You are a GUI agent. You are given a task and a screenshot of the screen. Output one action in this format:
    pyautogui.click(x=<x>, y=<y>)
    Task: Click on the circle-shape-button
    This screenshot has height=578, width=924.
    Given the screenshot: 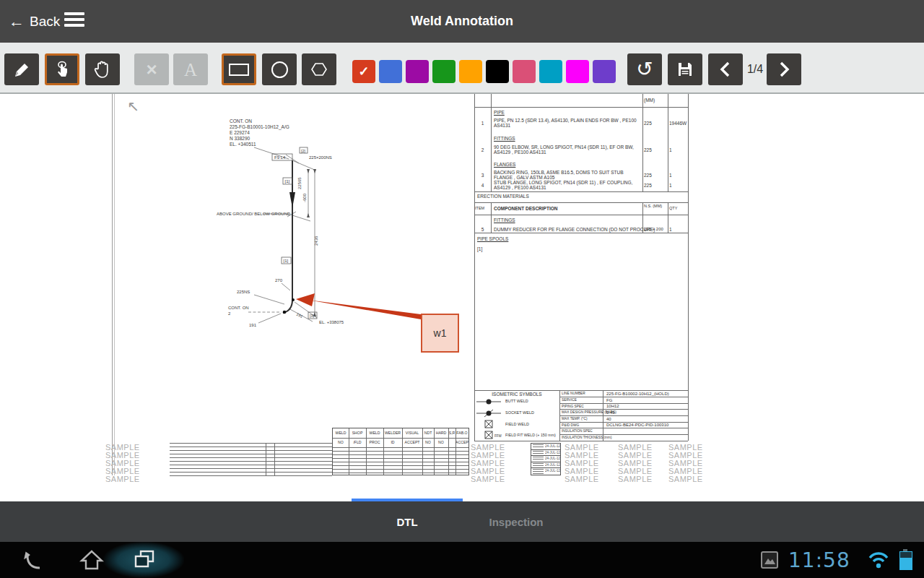 What is the action you would take?
    pyautogui.click(x=279, y=69)
    